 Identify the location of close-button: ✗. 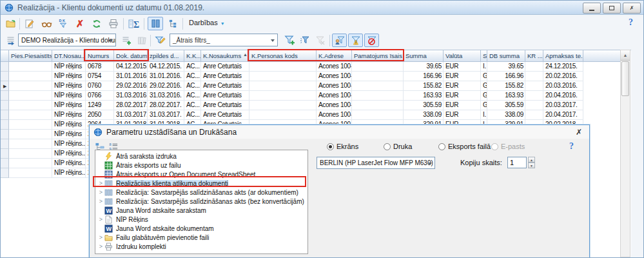
(632, 8).